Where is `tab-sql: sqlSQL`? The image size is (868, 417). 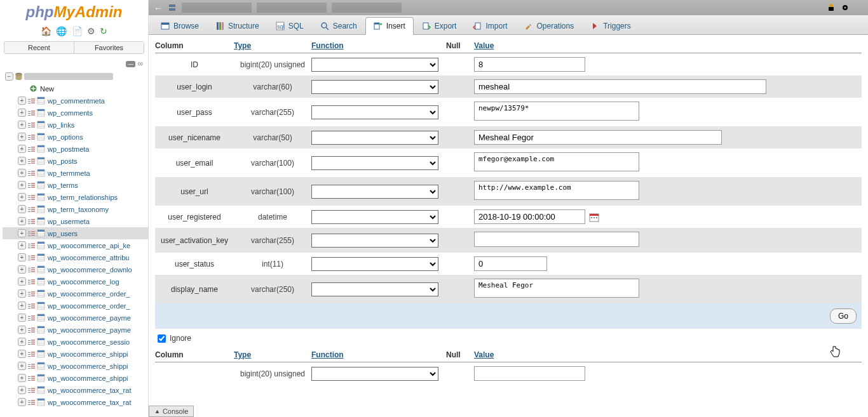 tab-sql: sqlSQL is located at coordinates (290, 25).